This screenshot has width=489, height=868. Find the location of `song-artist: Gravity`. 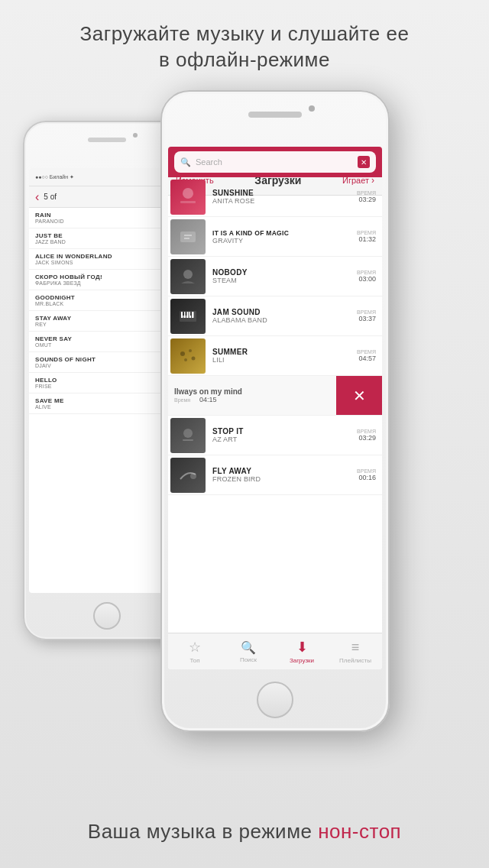

song-artist: Gravity is located at coordinates (283, 241).